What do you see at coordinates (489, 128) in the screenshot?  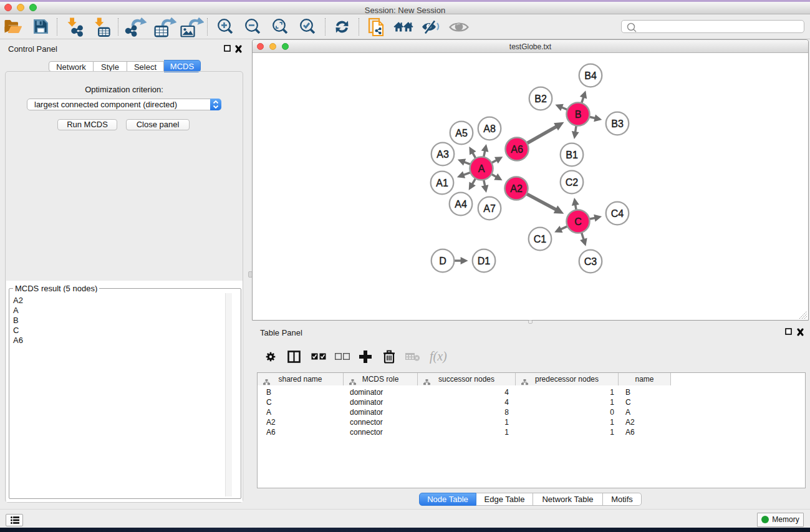 I see `svg-text: A8` at bounding box center [489, 128].